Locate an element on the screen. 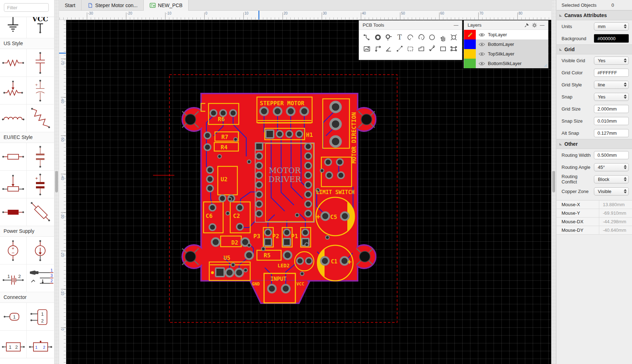 Image resolution: width=632 pixels, height=364 pixels. paste-region-icon is located at coordinates (410, 49).